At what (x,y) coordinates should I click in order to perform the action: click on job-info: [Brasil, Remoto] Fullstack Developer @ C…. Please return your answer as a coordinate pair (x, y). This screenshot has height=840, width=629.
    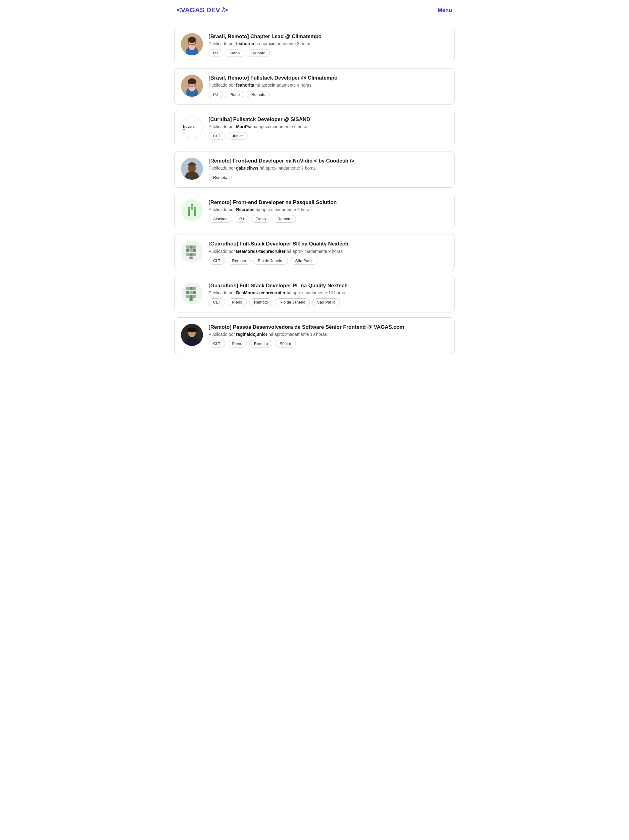
    Looking at the image, I should click on (328, 87).